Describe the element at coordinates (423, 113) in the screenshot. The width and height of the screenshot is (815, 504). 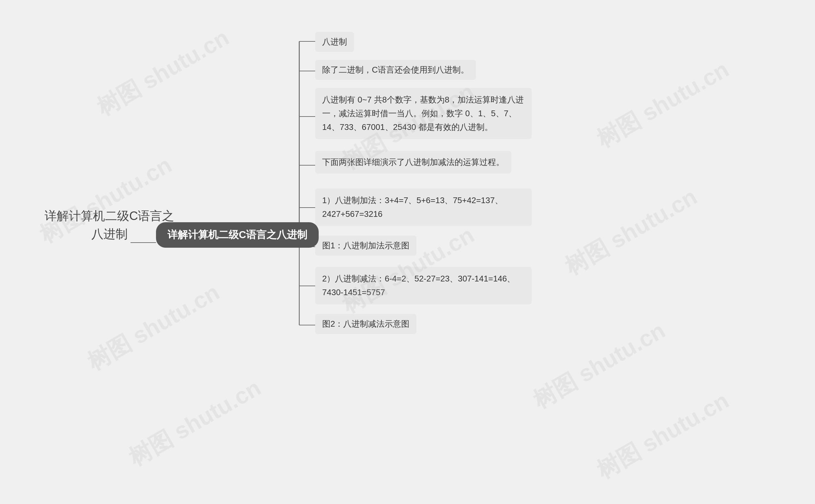
I see `node-3: 八进制有 0~7 共8个数字，基数为8，加法运算时逢八进一，减法运算时借一当八。…` at that location.